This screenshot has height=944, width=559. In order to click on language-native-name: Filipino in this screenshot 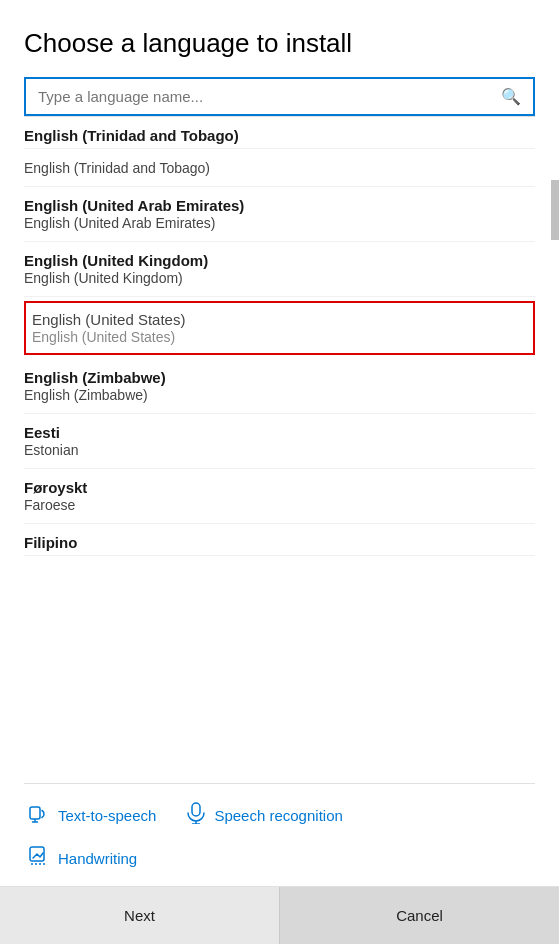, I will do `click(280, 542)`.